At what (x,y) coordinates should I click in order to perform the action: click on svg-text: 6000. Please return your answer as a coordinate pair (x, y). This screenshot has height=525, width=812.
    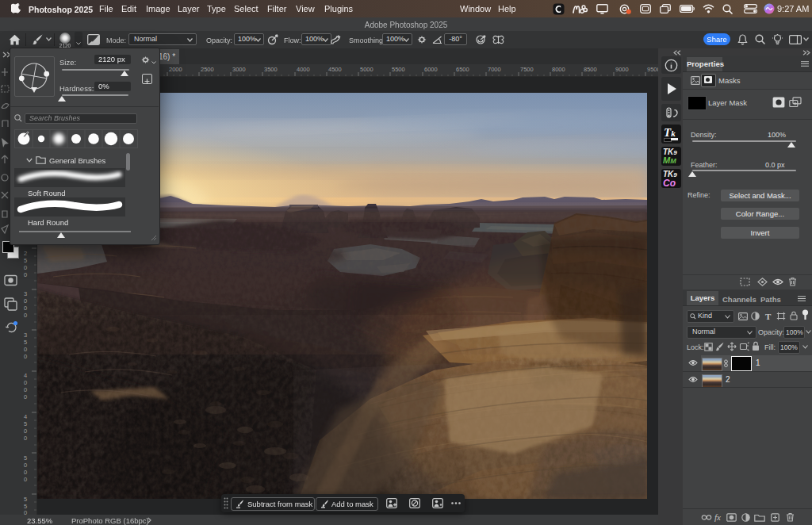
    Looking at the image, I should click on (431, 70).